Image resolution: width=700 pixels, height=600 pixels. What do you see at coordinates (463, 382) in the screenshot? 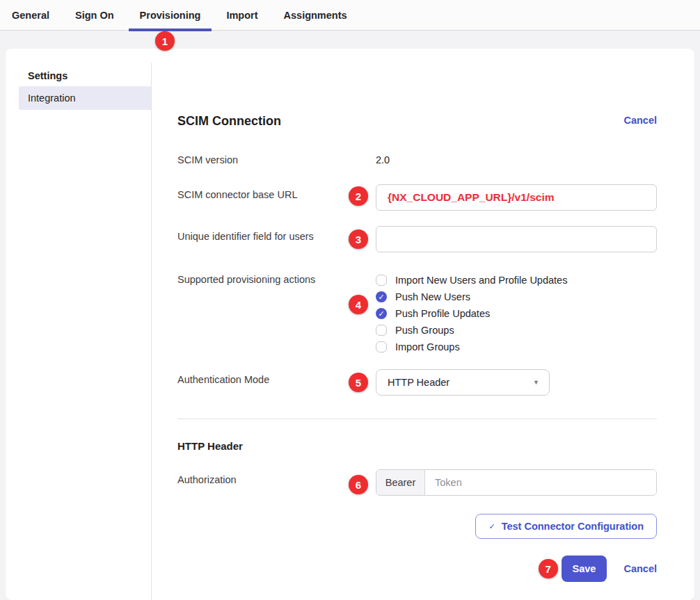
I see `auth-mode-select: HTTP Header ▼` at bounding box center [463, 382].